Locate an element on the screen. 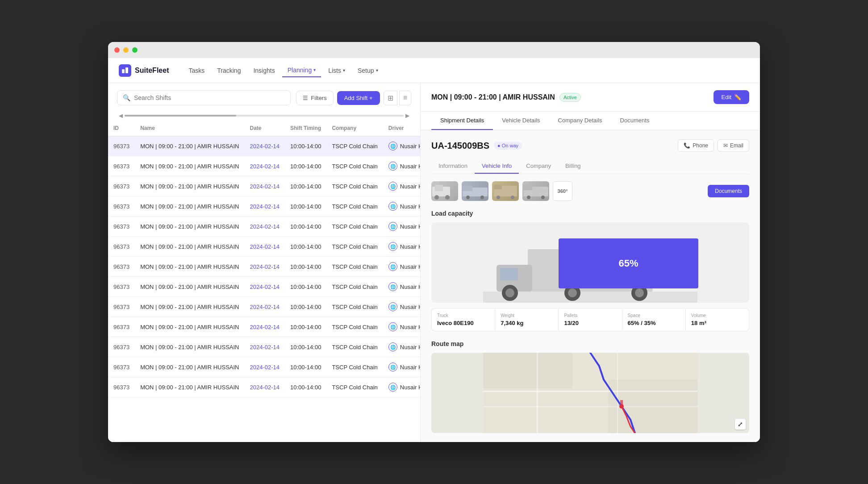 This screenshot has height=484, width=868. filter-button: ☰ Filters is located at coordinates (314, 98).